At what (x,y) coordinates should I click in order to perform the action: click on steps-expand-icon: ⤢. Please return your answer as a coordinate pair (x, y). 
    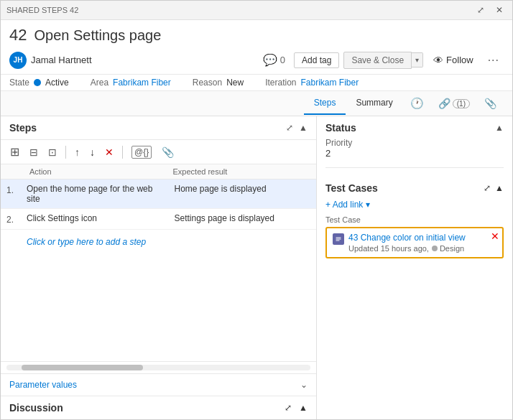
    Looking at the image, I should click on (290, 128).